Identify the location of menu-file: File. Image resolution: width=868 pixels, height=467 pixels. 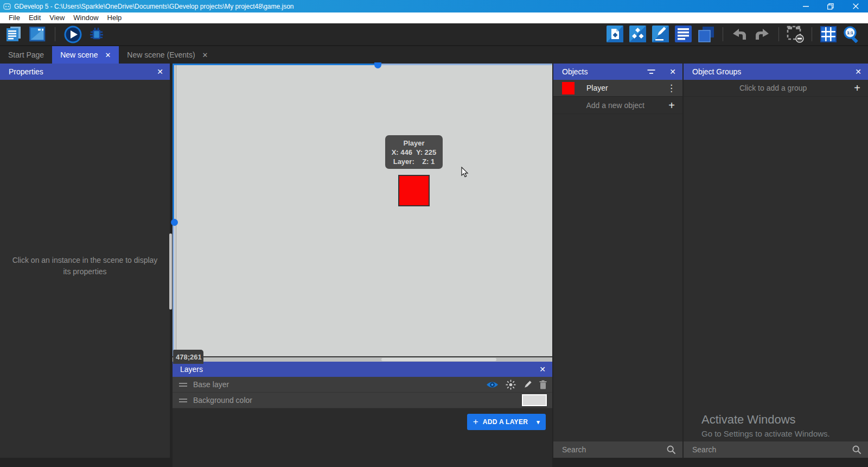
(14, 18).